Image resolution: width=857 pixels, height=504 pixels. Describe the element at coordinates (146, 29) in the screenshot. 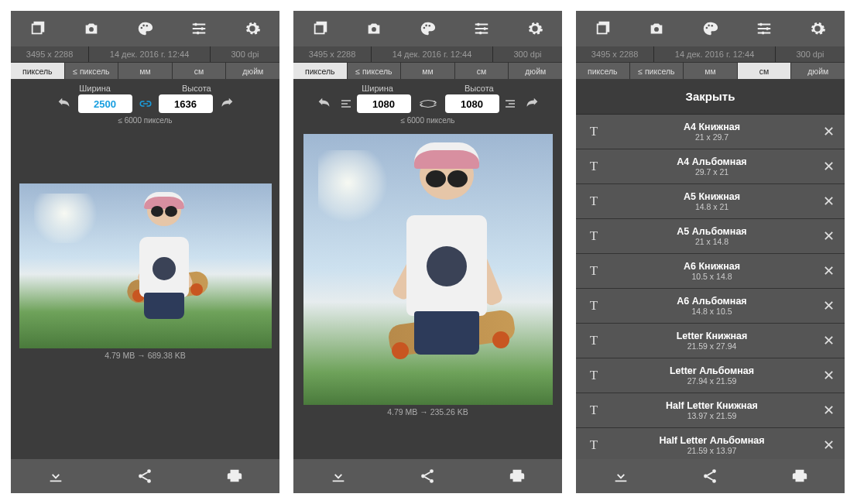

I see `topbar` at that location.